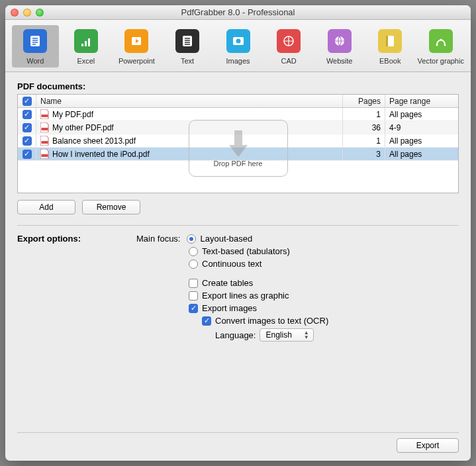 The width and height of the screenshot is (476, 466). Describe the element at coordinates (187, 61) in the screenshot. I see `toolbar-item-label: Text` at that location.